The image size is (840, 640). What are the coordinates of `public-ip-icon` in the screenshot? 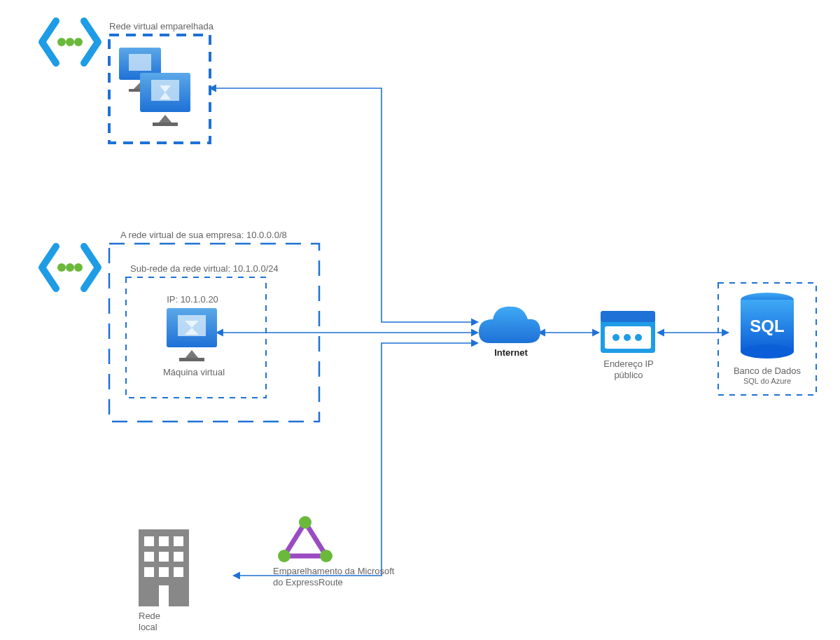 It's located at (628, 332).